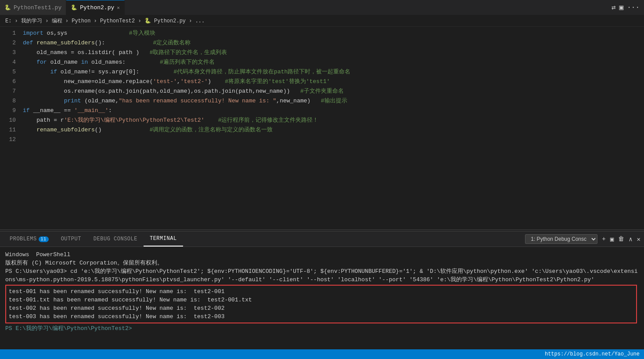 The height and width of the screenshot is (359, 644). Describe the element at coordinates (604, 239) in the screenshot. I see `add-terminal-button: +` at that location.